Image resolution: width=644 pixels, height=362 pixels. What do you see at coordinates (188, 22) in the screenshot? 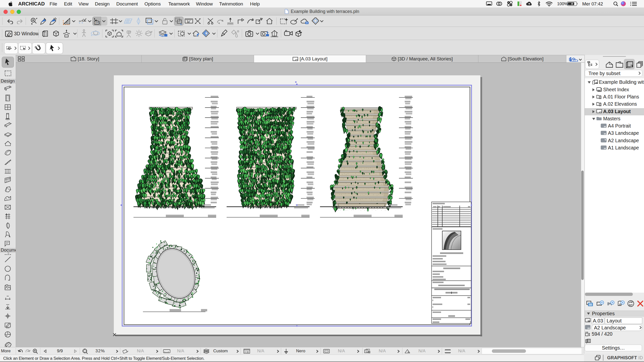
I see `svg-text: 12` at bounding box center [188, 22].